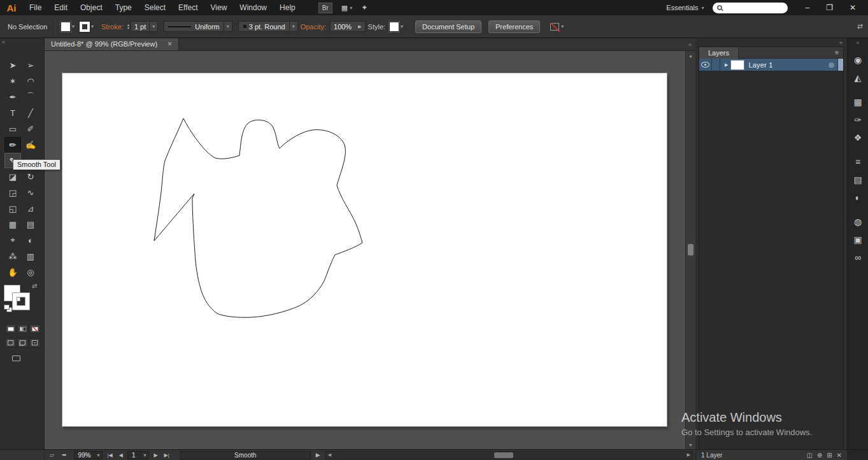 The height and width of the screenshot is (460, 868). Describe the element at coordinates (809, 455) in the screenshot. I see `make-clipping-mask-button: ◫` at that location.